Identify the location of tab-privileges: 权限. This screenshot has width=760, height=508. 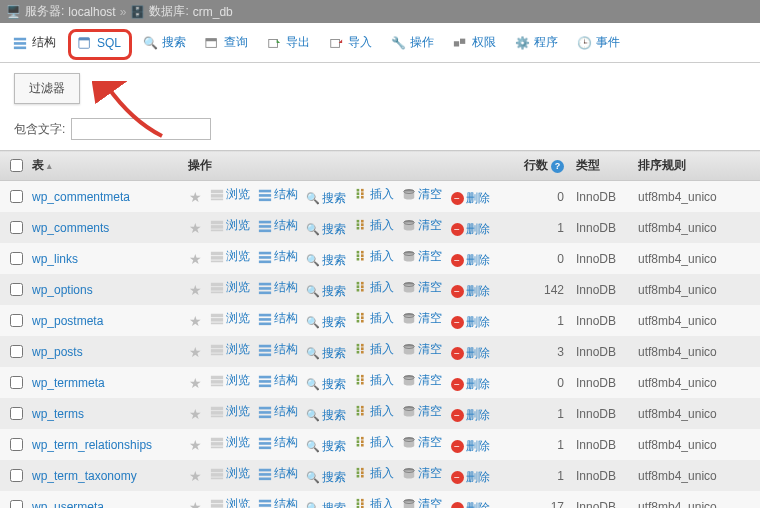
(475, 44).